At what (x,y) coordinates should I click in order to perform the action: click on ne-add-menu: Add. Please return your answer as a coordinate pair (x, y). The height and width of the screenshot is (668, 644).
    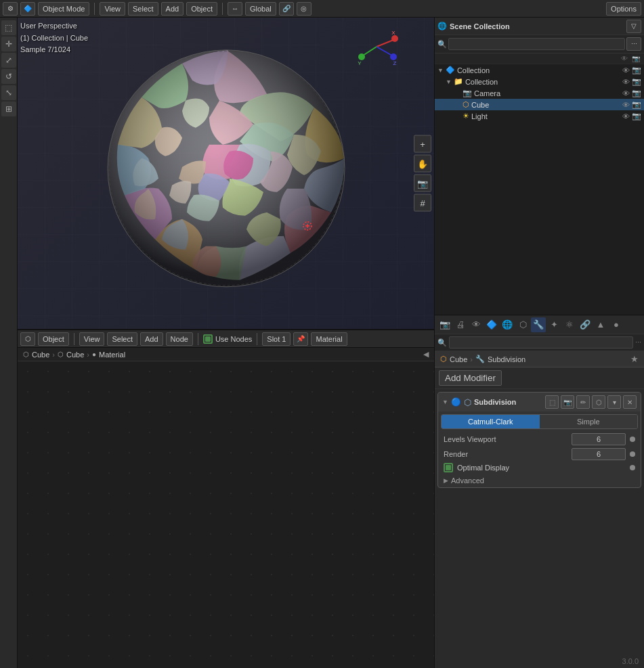
    Looking at the image, I should click on (152, 339).